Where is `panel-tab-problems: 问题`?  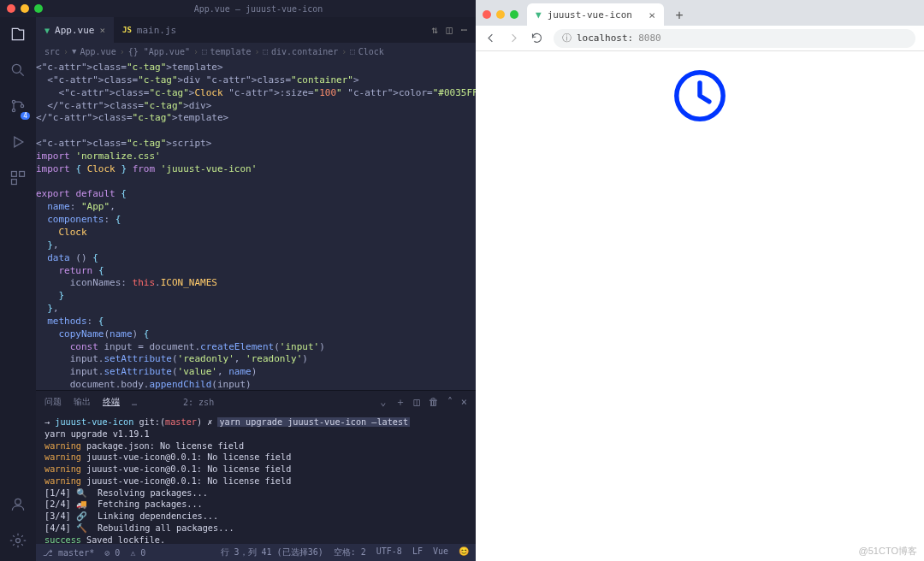
panel-tab-problems: 问题 is located at coordinates (53, 402).